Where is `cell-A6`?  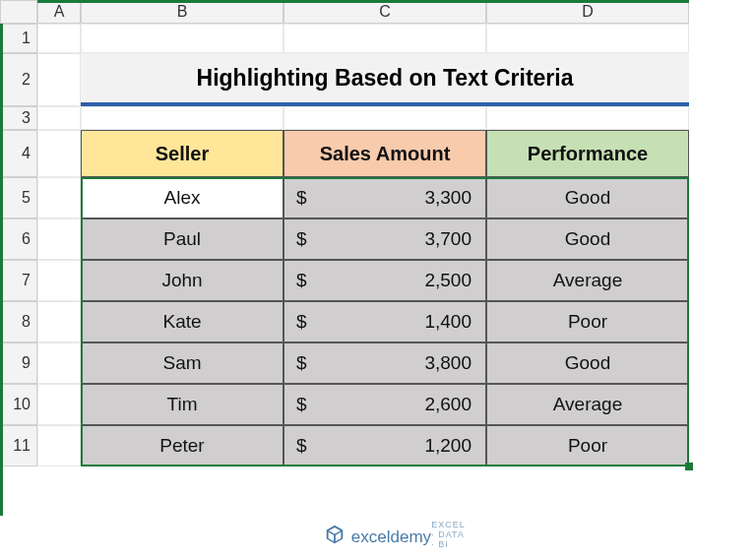
cell-A6 is located at coordinates (59, 239).